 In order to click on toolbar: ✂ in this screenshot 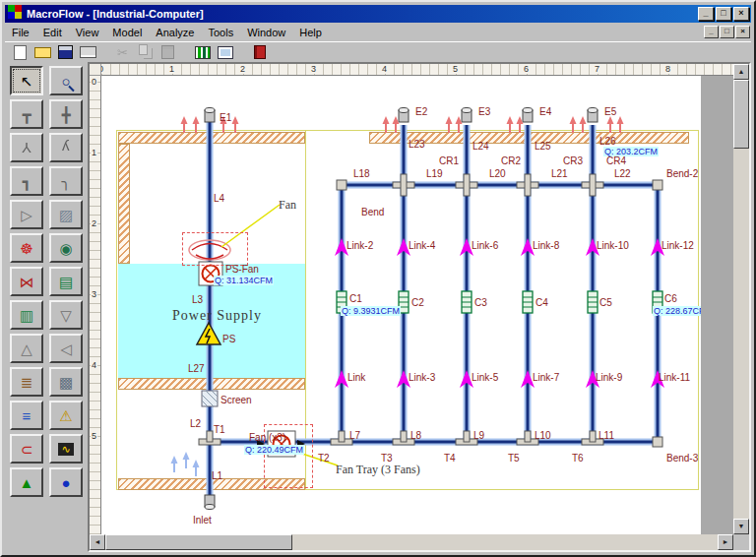, I will do `click(378, 51)`.